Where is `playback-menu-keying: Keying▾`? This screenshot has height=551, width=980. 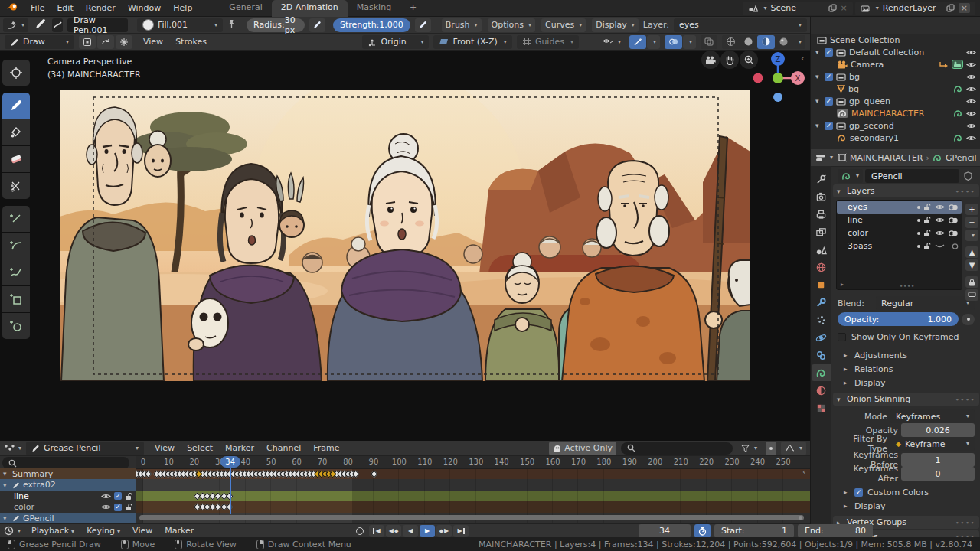
playback-menu-keying: Keying▾ is located at coordinates (103, 531).